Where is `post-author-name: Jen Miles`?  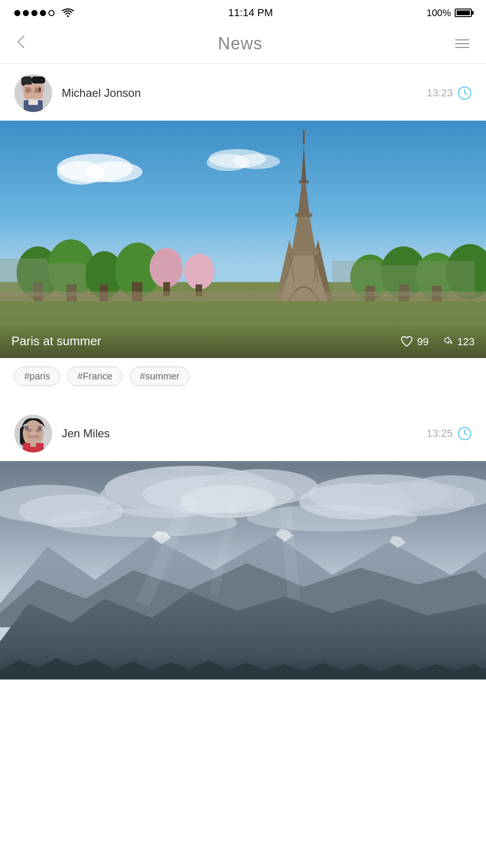 post-author-name: Jen Miles is located at coordinates (244, 434).